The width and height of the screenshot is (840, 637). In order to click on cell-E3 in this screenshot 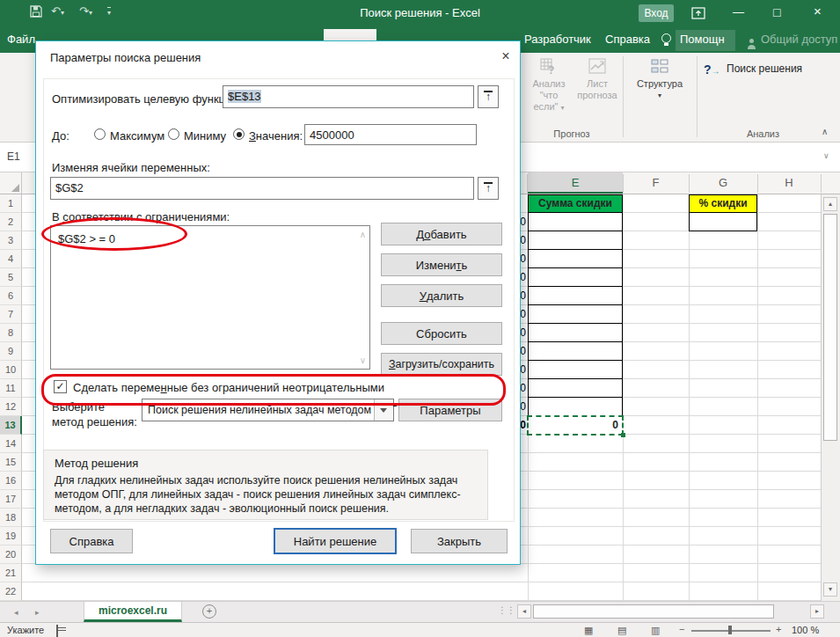, I will do `click(575, 240)`.